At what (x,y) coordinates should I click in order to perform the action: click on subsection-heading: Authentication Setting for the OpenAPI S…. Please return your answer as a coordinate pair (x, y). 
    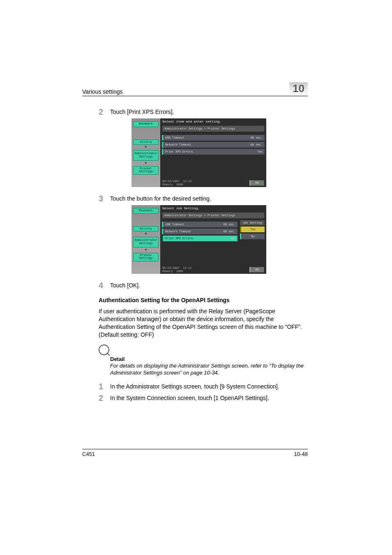
    Looking at the image, I should click on (203, 300).